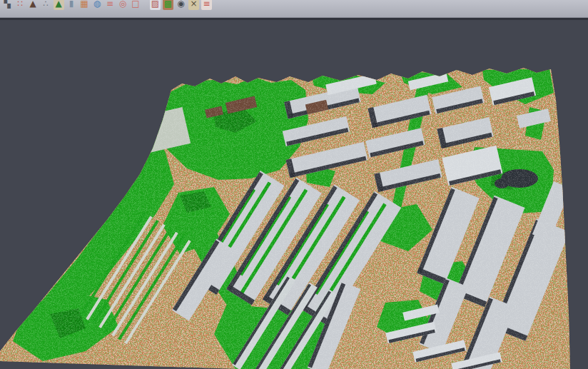  Describe the element at coordinates (181, 5) in the screenshot. I see `camera-icon: ◉` at that location.